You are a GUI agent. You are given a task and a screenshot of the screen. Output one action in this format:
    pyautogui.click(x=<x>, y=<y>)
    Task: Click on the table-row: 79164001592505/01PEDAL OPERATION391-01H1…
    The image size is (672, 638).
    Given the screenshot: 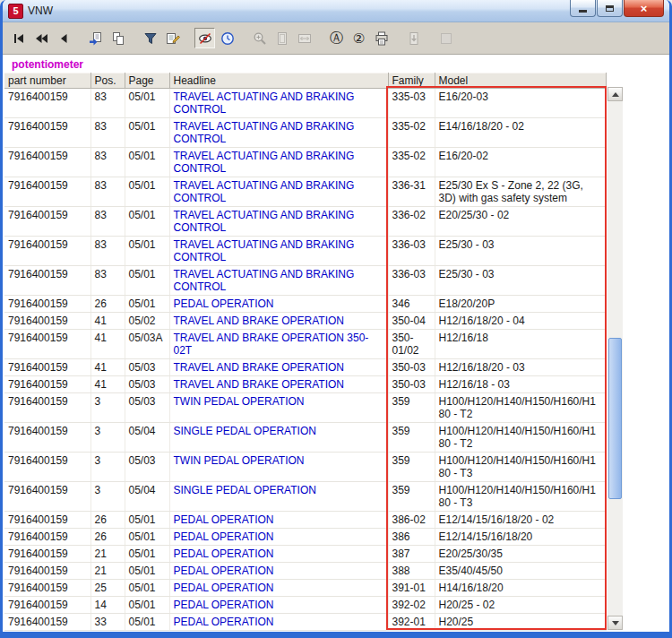 What is the action you would take?
    pyautogui.click(x=305, y=588)
    